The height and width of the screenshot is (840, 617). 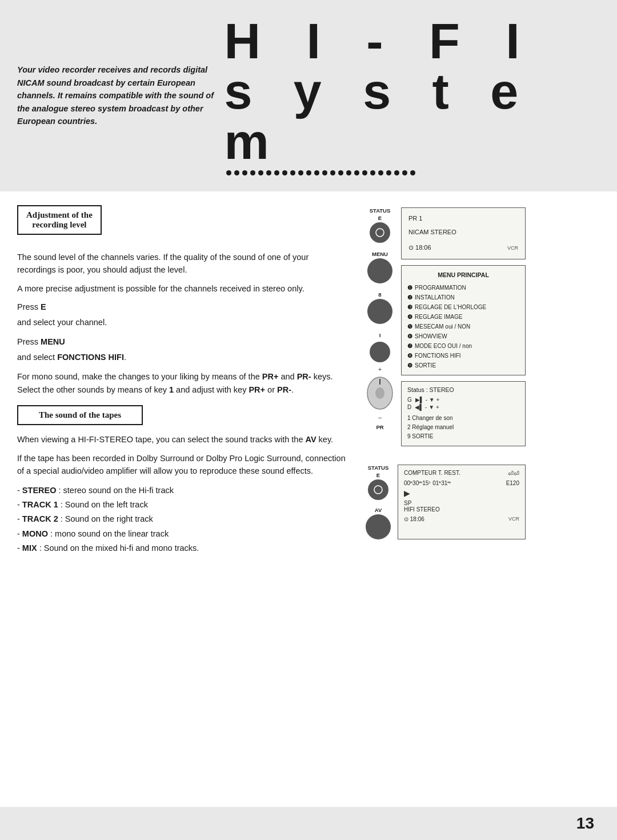 I want to click on menu-text-9: SORTIE, so click(x=425, y=366).